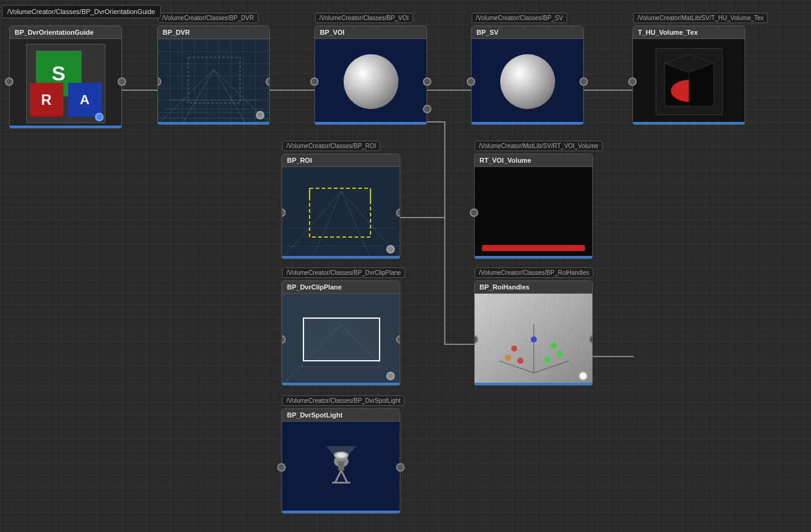  What do you see at coordinates (471, 82) in the screenshot?
I see `port-left-sv` at bounding box center [471, 82].